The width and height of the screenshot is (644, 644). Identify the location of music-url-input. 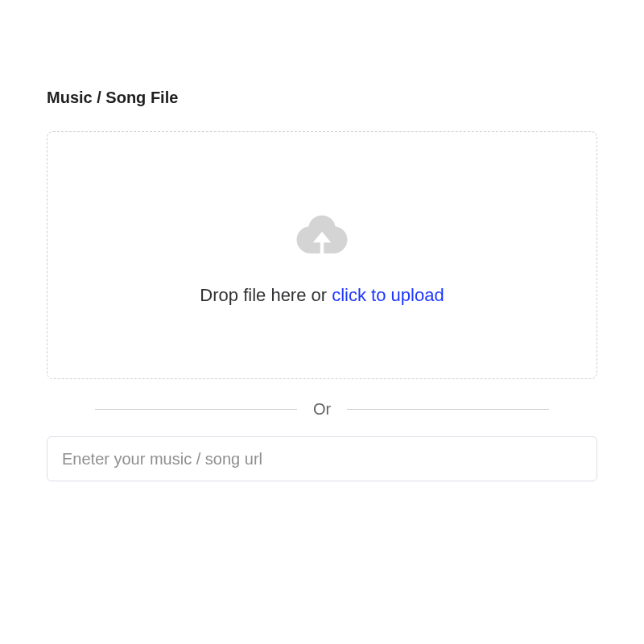
(322, 459).